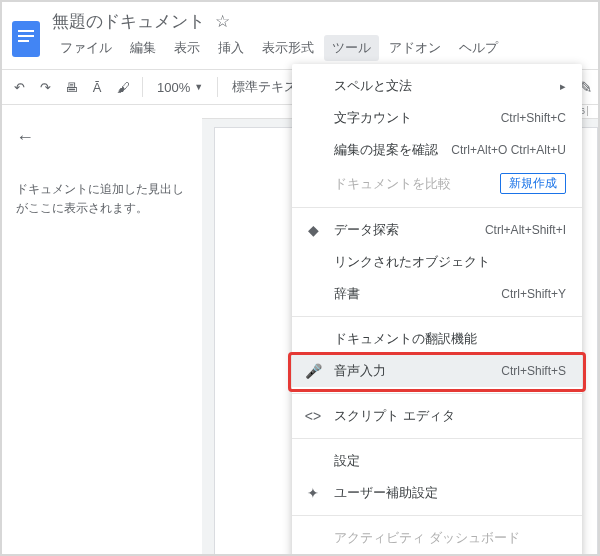 This screenshot has width=600, height=556. What do you see at coordinates (352, 48) in the screenshot?
I see `menu-item-5: ツール` at bounding box center [352, 48].